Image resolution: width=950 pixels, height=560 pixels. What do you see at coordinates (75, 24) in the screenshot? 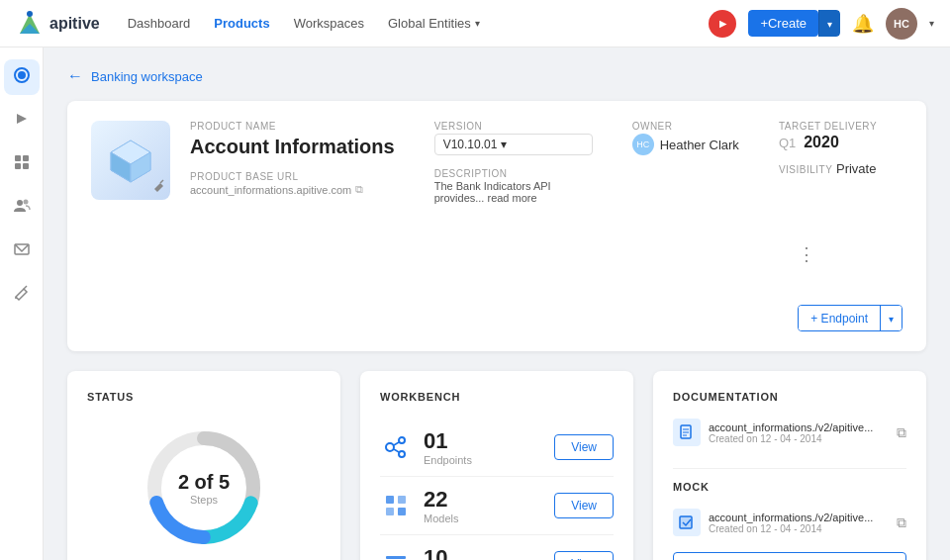
I see `logo-text: apitive` at bounding box center [75, 24].